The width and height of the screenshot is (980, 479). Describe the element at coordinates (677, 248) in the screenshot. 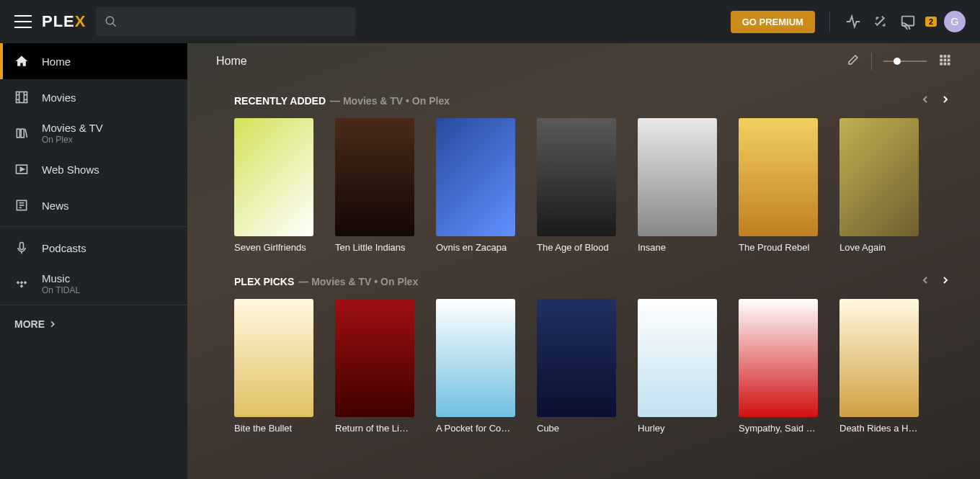

I see `media-title: Insane` at that location.